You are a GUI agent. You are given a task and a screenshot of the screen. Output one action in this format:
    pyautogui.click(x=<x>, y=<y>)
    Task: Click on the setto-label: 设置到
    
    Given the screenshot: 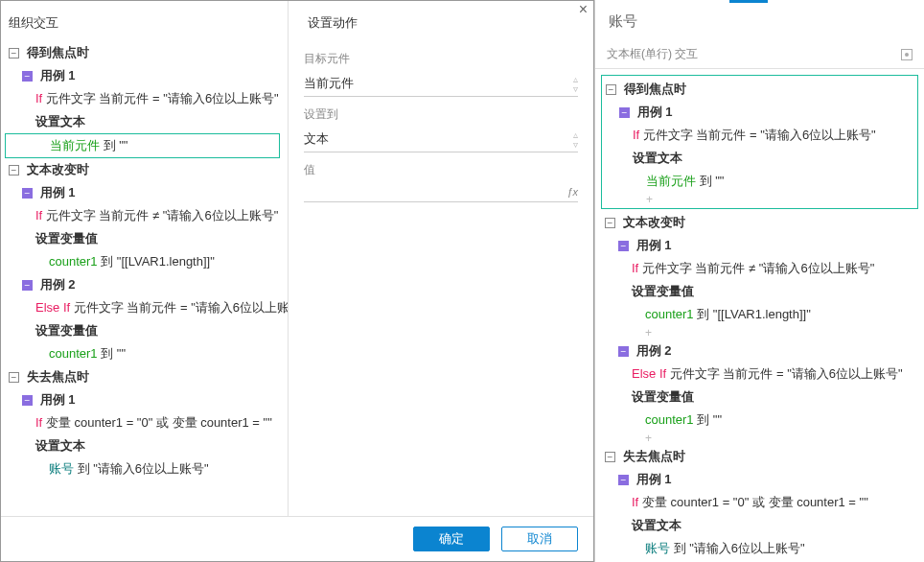 What is the action you would take?
    pyautogui.click(x=441, y=115)
    